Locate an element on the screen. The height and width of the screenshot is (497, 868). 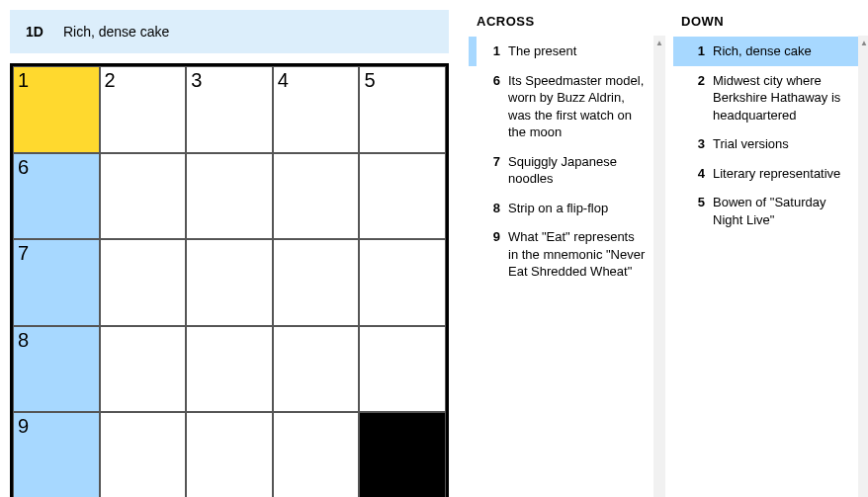
clue-number: 2 is located at coordinates (695, 99).